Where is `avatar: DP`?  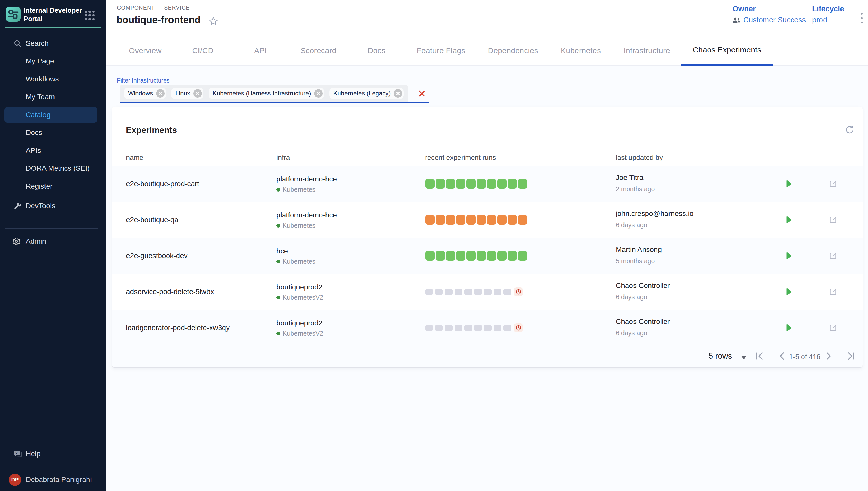
avatar: DP is located at coordinates (15, 480).